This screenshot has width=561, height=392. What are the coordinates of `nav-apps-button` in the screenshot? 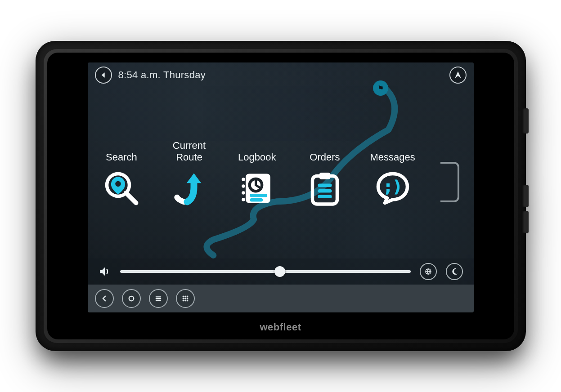 It's located at (185, 298).